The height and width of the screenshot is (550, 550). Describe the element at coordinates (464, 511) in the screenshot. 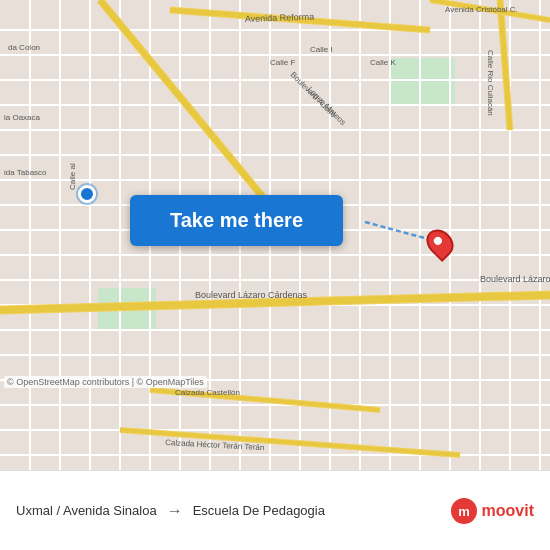

I see `moovit-logo-icon: m` at that location.